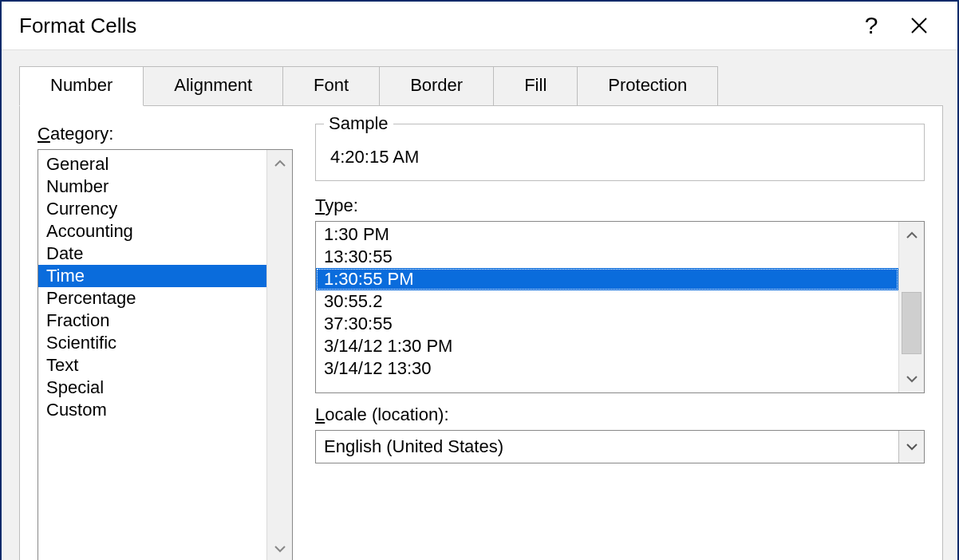  I want to click on category-item: Number, so click(152, 187).